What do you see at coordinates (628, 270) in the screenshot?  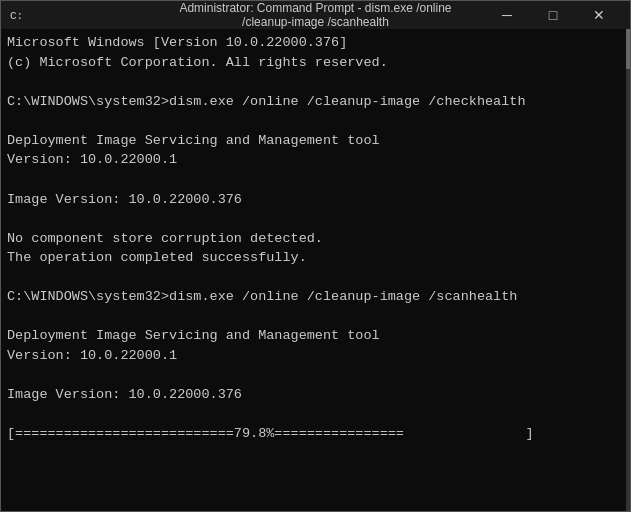 I see `scrollbar` at bounding box center [628, 270].